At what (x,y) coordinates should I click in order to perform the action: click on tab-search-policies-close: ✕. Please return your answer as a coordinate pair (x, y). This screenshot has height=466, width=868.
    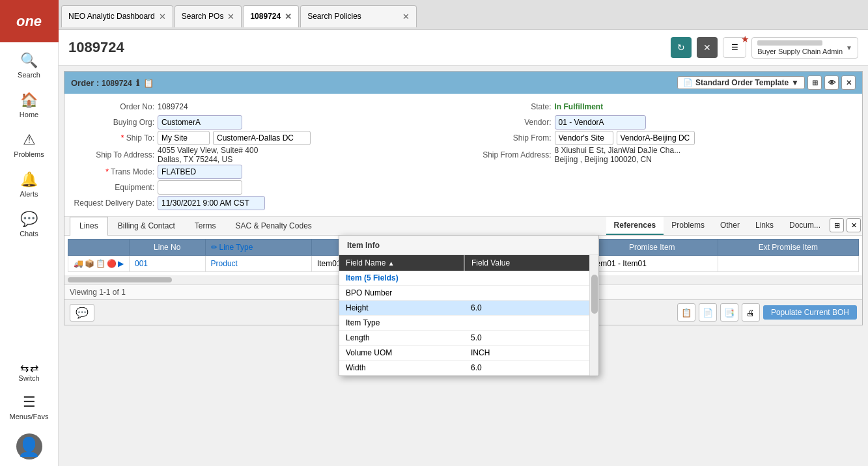
    Looking at the image, I should click on (406, 17).